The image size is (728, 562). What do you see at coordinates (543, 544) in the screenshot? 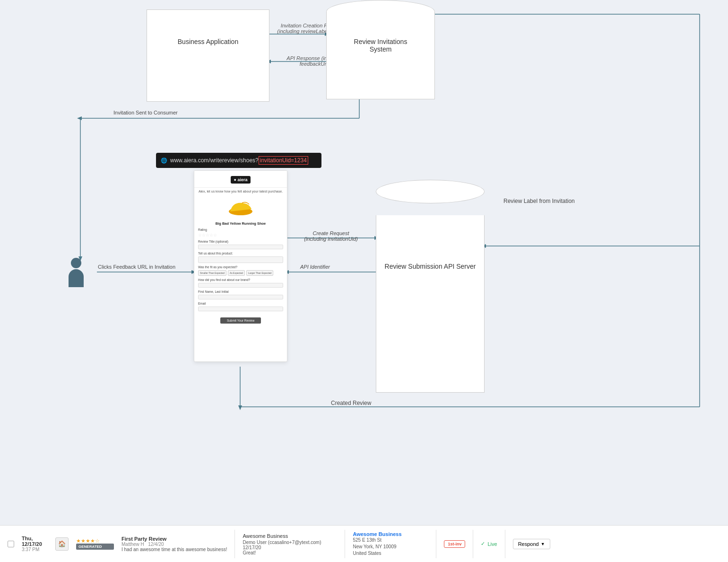
I see `chevron-down-icon: ▼` at bounding box center [543, 544].